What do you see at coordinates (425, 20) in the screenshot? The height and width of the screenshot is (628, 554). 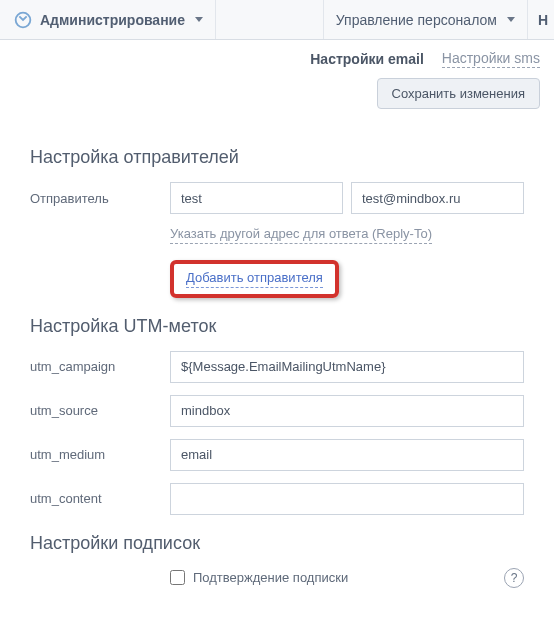 I see `hr-menu: Управление персоналом` at bounding box center [425, 20].